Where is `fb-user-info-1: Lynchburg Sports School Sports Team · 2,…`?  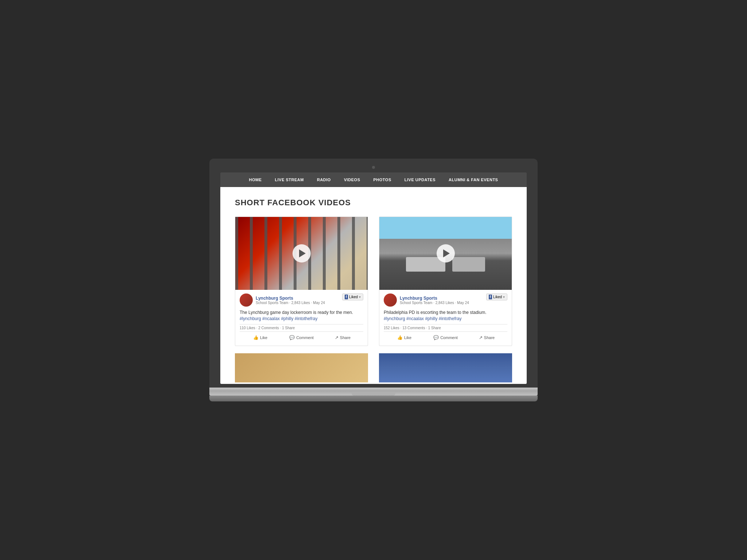 fb-user-info-1: Lynchburg Sports School Sports Team · 2,… is located at coordinates (282, 300).